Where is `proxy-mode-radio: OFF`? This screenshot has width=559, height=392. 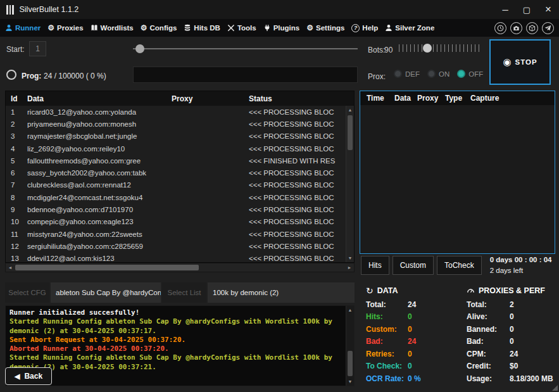
proxy-mode-radio: OFF is located at coordinates (470, 73).